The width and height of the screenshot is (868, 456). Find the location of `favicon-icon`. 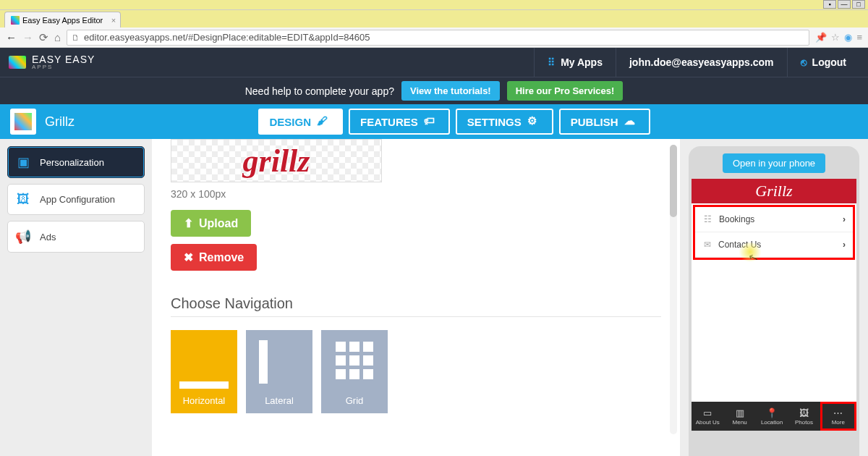

favicon-icon is located at coordinates (15, 20).